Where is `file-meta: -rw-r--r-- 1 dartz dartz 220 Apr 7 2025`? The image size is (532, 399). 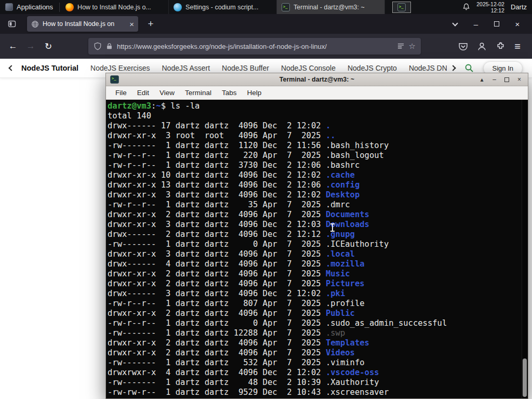
file-meta: -rw-r--r-- 1 dartz dartz 220 Apr 7 2025 is located at coordinates (217, 155).